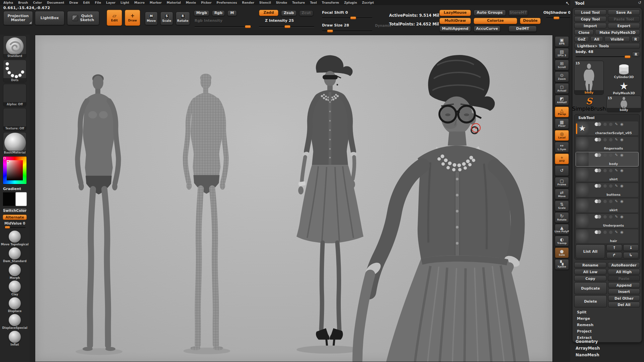 The width and height of the screenshot is (644, 362). What do you see at coordinates (590, 251) in the screenshot?
I see `list-all-button: List All` at bounding box center [590, 251].